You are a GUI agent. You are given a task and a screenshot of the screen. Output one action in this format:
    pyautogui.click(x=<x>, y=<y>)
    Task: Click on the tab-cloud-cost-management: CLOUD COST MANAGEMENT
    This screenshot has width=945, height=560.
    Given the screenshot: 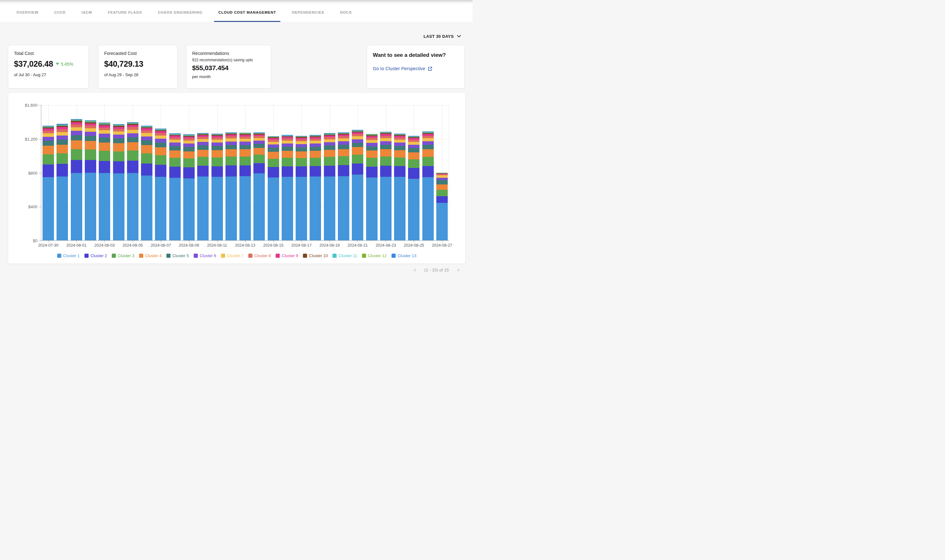 What is the action you would take?
    pyautogui.click(x=248, y=13)
    